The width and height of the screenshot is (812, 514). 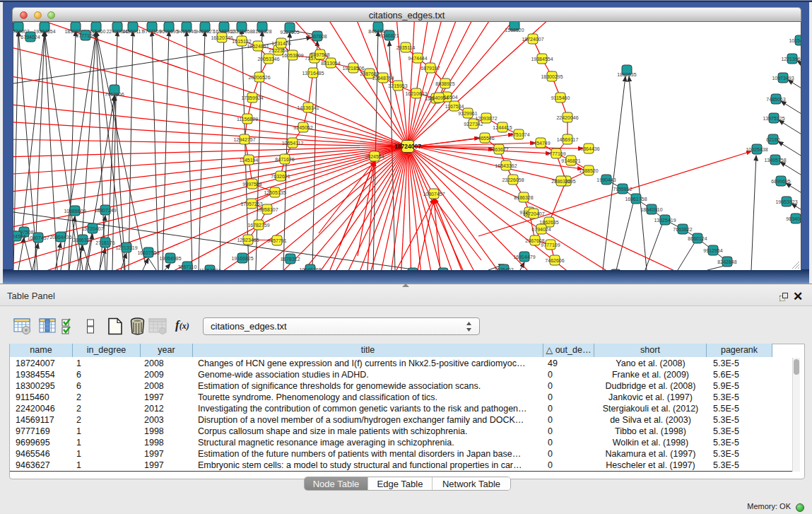 What do you see at coordinates (293, 55) in the screenshot?
I see `svg-text: 16053809` at bounding box center [293, 55].